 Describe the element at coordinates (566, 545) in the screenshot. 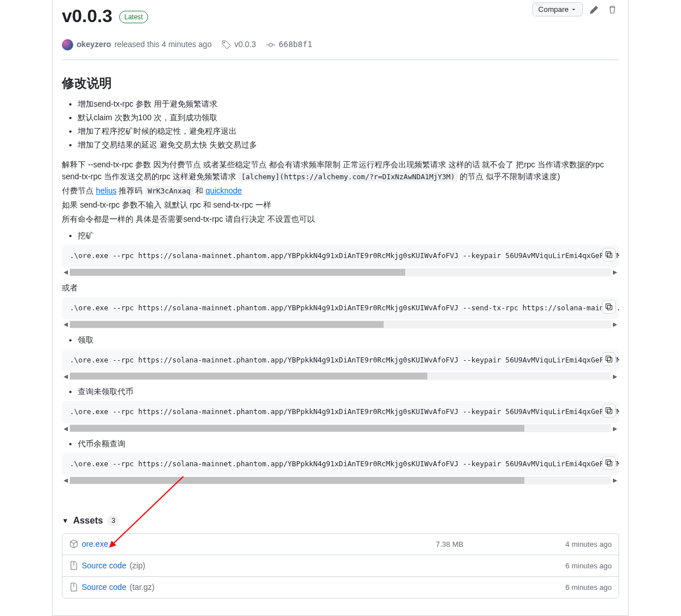

I see `asset-time: 4 minutes ago` at that location.